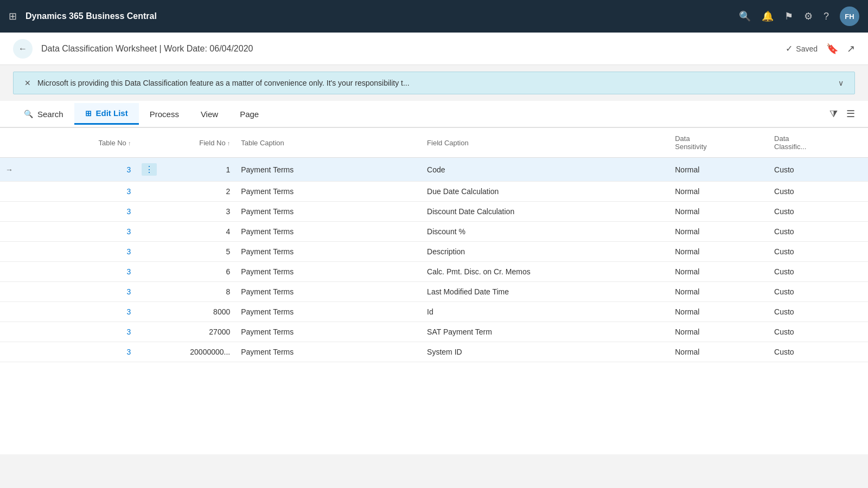 The width and height of the screenshot is (868, 488). I want to click on th-field-no: Field No, so click(199, 143).